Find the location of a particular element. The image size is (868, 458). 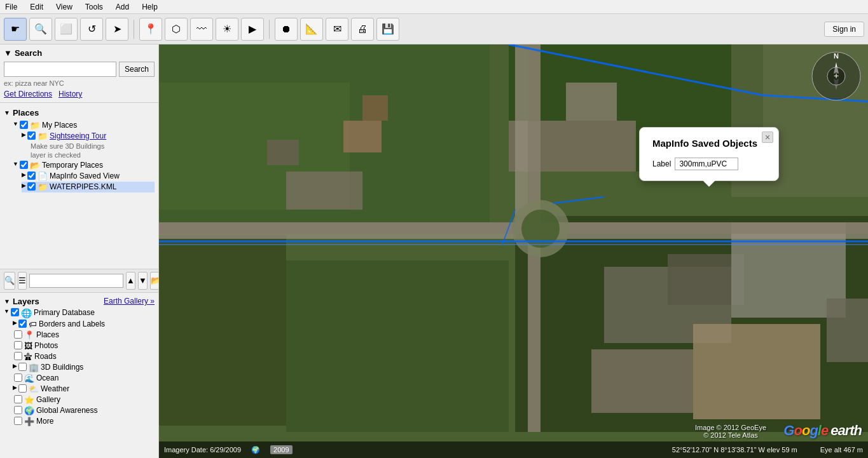

nav-compass: N + is located at coordinates (836, 76).